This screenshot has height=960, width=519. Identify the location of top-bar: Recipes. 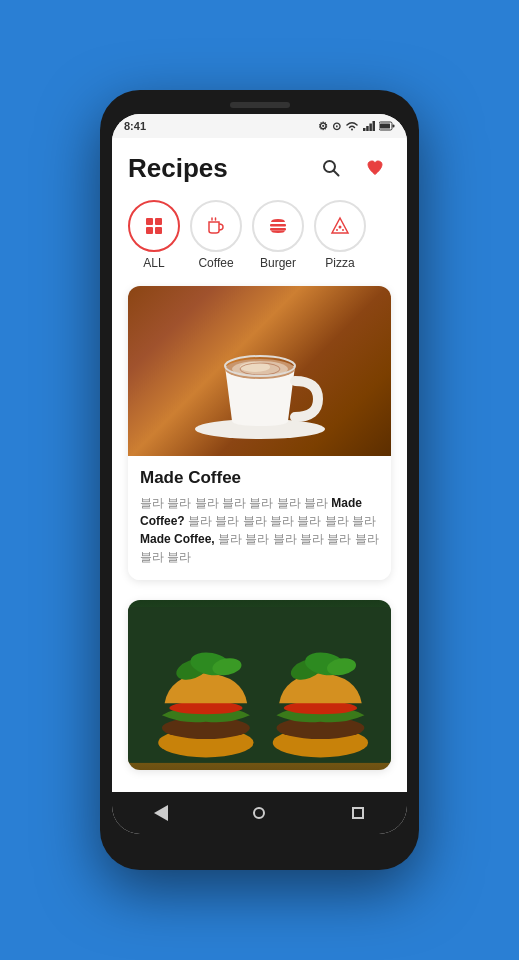
(260, 165).